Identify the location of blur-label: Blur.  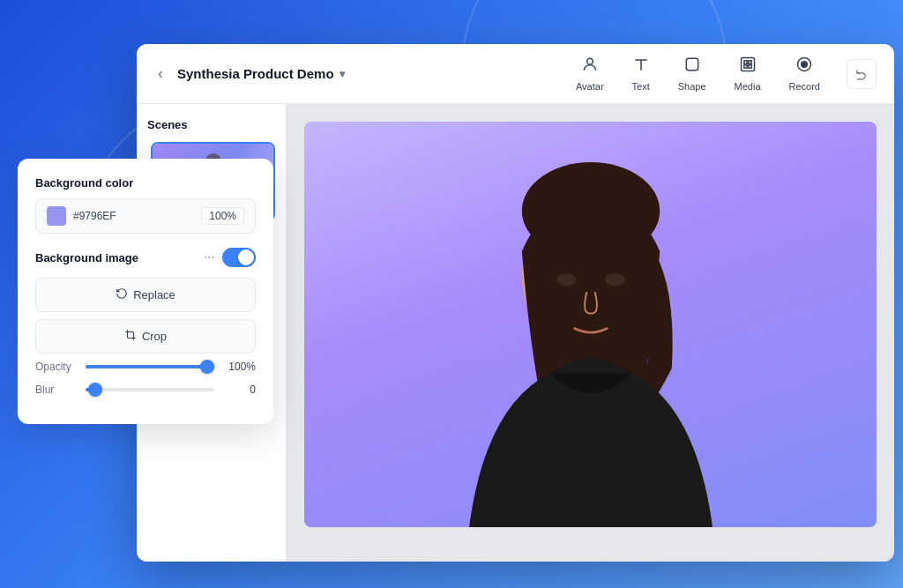
(55, 390).